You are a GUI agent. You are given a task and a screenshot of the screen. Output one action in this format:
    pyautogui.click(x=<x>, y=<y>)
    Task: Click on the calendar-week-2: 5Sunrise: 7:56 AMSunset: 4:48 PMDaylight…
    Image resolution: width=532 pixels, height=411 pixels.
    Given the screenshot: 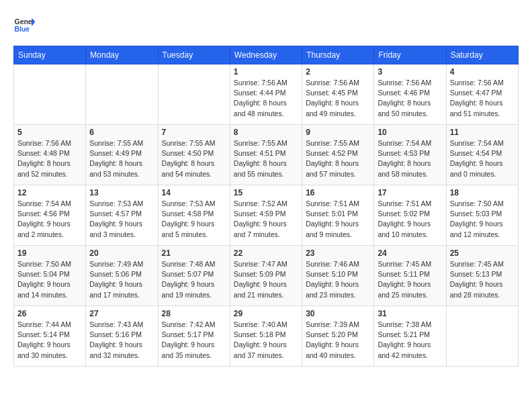 What is the action you would take?
    pyautogui.click(x=266, y=155)
    